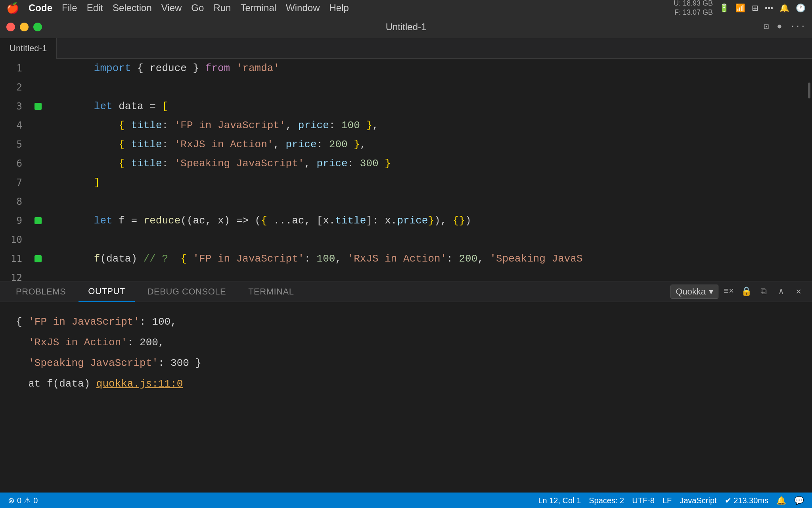  Describe the element at coordinates (11, 500) in the screenshot. I see `error-icon: ⊗` at that location.